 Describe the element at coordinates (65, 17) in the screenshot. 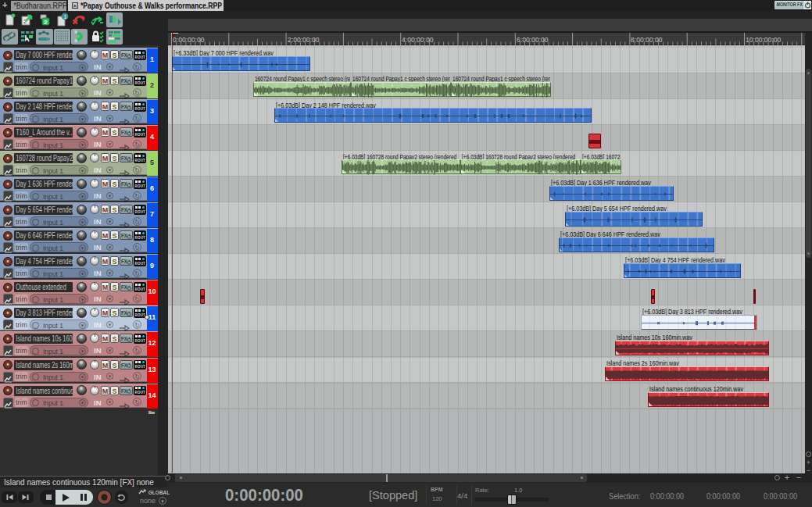

I see `svg-text: 1` at that location.